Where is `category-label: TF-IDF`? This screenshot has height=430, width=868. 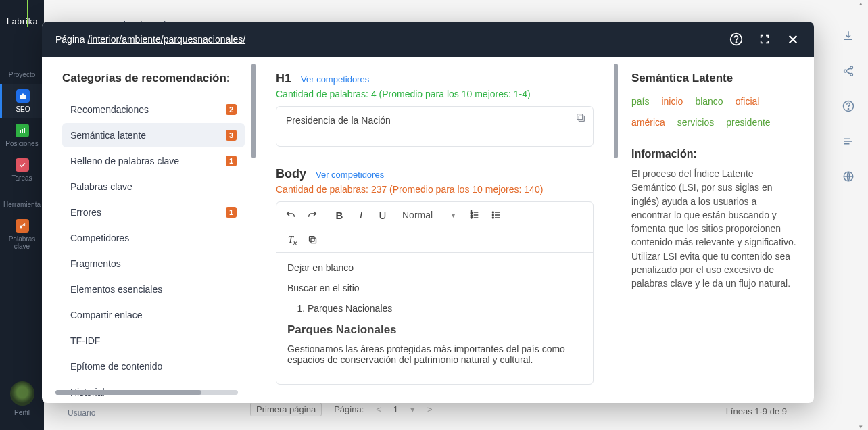
category-label: TF-IDF is located at coordinates (85, 341).